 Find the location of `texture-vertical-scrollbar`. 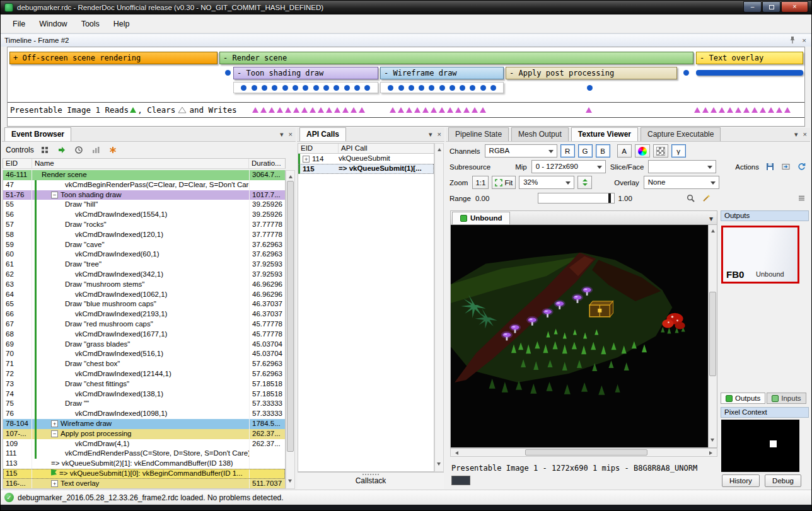

texture-vertical-scrollbar is located at coordinates (712, 336).